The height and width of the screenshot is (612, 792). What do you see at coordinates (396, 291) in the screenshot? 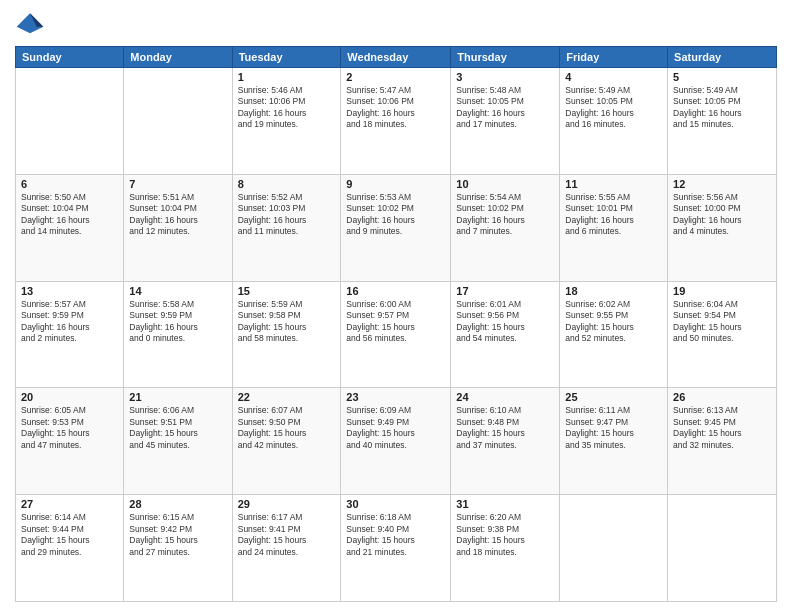
I see `day-number: 16` at bounding box center [396, 291].